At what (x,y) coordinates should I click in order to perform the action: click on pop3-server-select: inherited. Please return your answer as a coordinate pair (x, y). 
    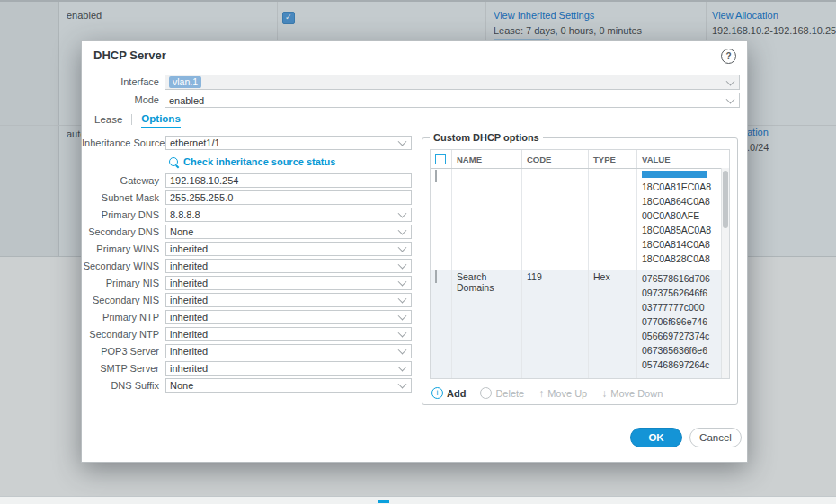
    Looking at the image, I should click on (289, 351).